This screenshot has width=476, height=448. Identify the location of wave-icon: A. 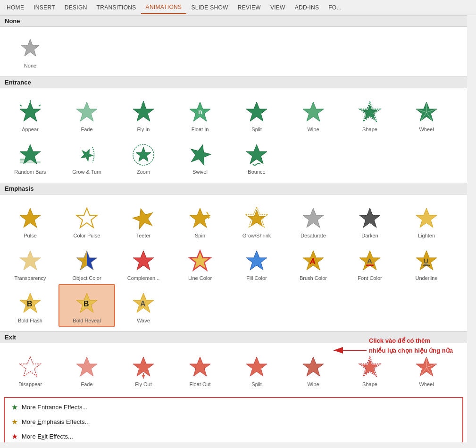
(143, 304).